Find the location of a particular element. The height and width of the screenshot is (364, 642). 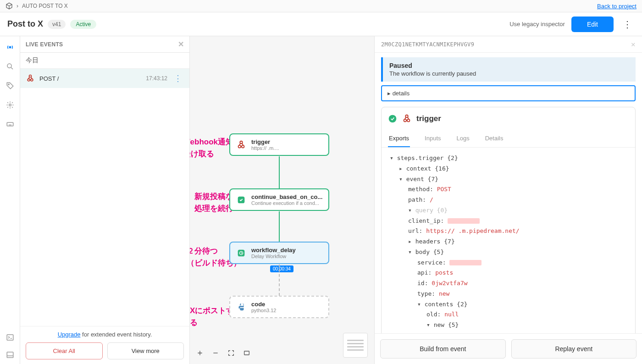

breadcrumb: › AUTO POST TO X is located at coordinates (37, 6).